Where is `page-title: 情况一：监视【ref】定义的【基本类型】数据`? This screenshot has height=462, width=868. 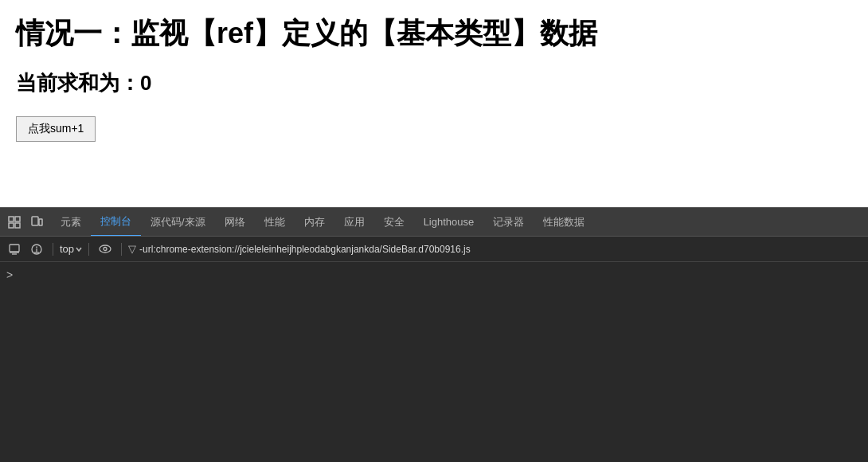 page-title: 情况一：监视【ref】定义的【基本类型】数据 is located at coordinates (434, 33).